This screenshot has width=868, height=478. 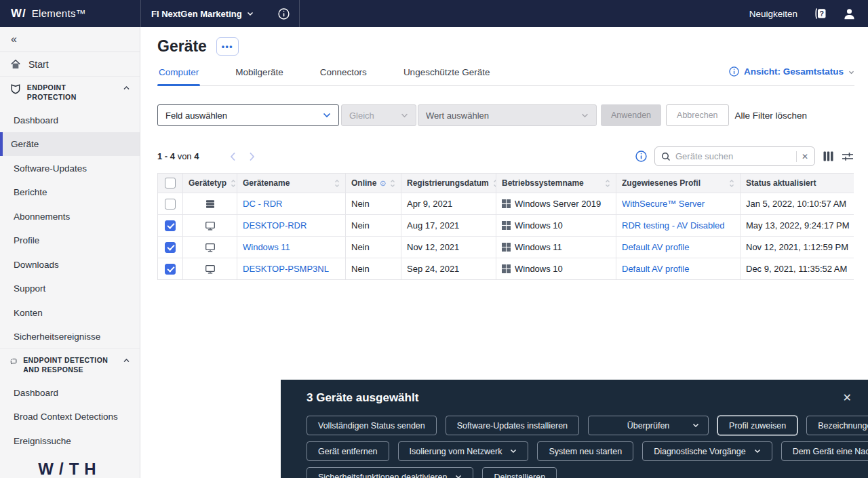 What do you see at coordinates (585, 452) in the screenshot?
I see `action-button-system-neu-starten: System neu starten` at bounding box center [585, 452].